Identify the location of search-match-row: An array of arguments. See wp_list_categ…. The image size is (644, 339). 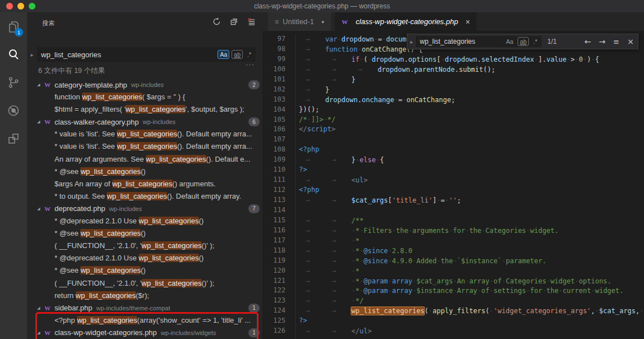
(145, 159).